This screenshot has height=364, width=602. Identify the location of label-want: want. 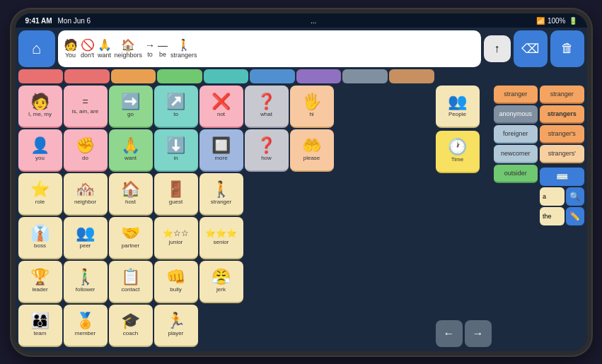
(130, 158).